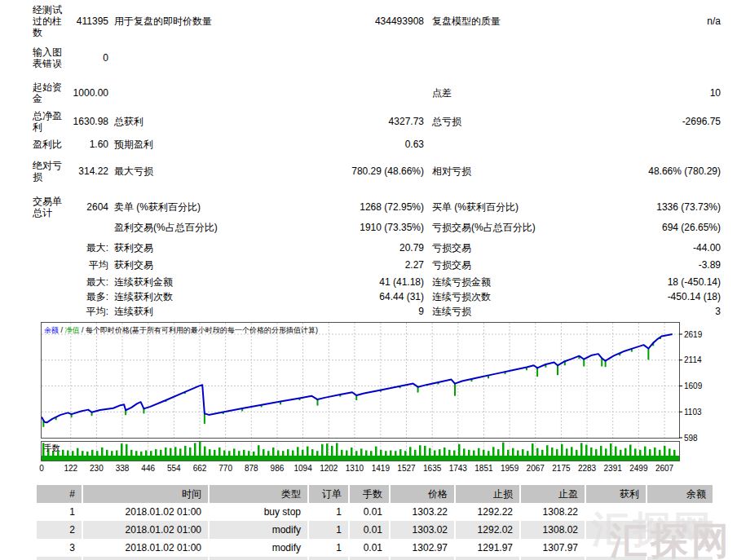  What do you see at coordinates (665, 468) in the screenshot?
I see `x-tick-label: 2607` at bounding box center [665, 468].